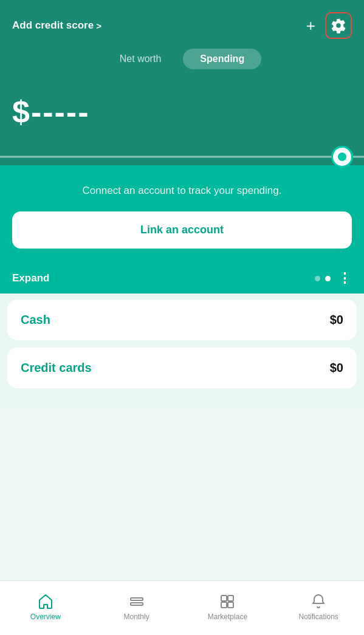  Describe the element at coordinates (182, 157) in the screenshot. I see `slider-track` at that location.